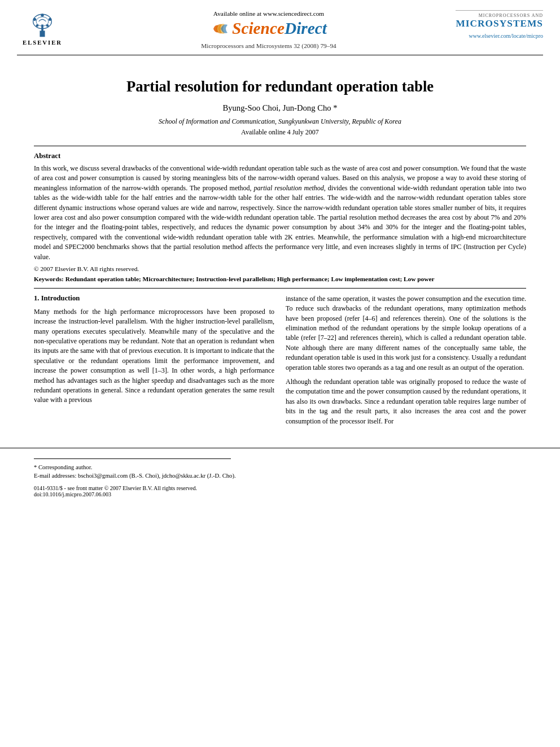  I want to click on sciencedirect-logo: ScienceDirect, so click(269, 28).